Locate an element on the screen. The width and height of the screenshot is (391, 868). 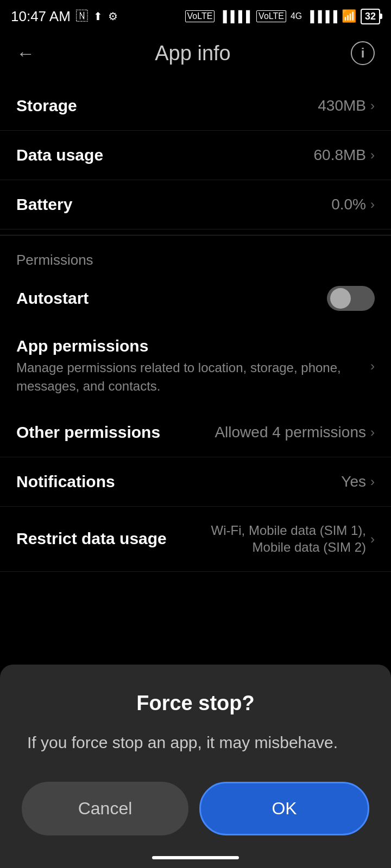
permissions-section-label: Permissions is located at coordinates (195, 257).